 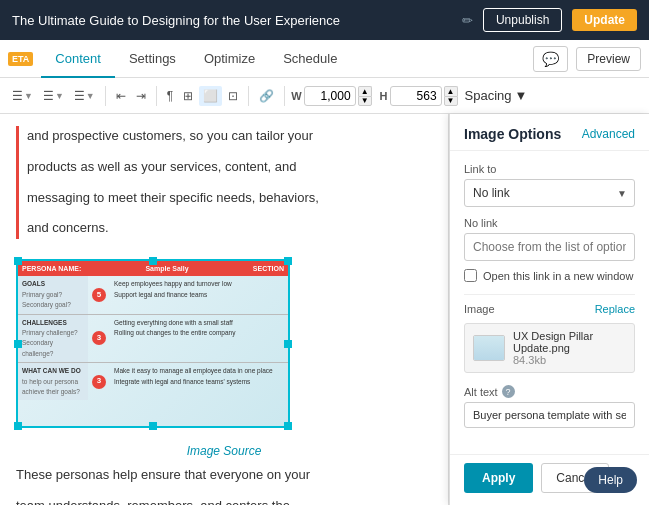 What do you see at coordinates (53, 388) in the screenshot?
I see `cando-sub: to help our persona achieve their goals?` at bounding box center [53, 388].